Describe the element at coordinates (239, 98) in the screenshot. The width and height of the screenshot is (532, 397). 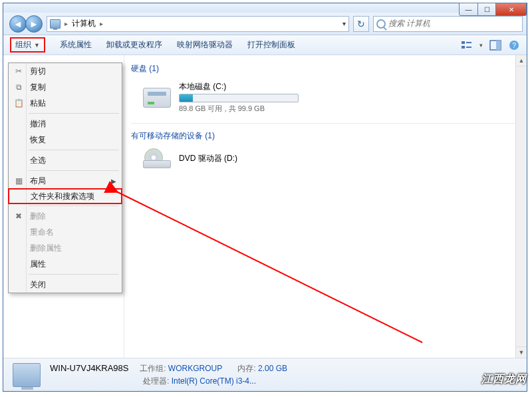
I see `disk-usage-bar` at that location.